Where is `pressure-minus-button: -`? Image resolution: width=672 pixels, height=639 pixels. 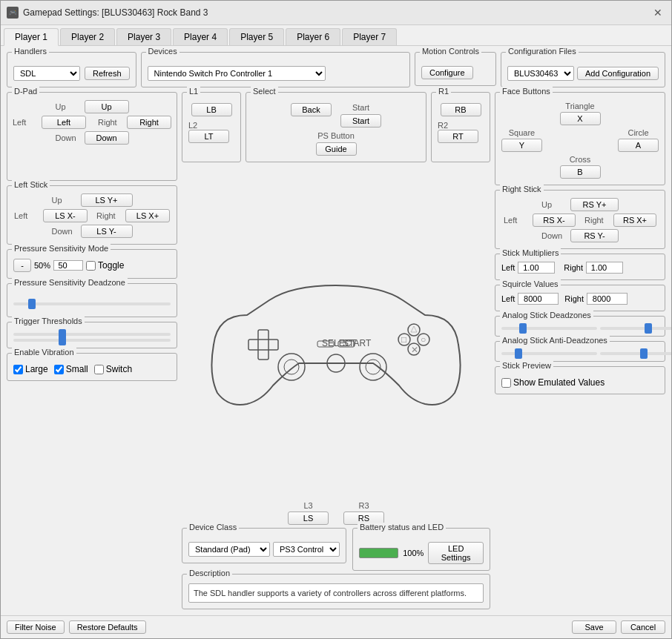 pressure-minus-button: - is located at coordinates (22, 265).